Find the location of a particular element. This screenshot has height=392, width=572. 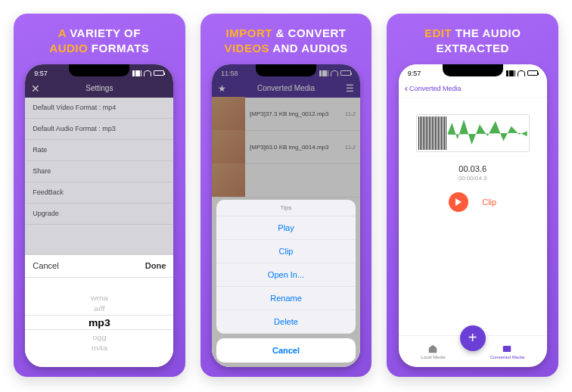

sheet-delete: Delete is located at coordinates (286, 322).